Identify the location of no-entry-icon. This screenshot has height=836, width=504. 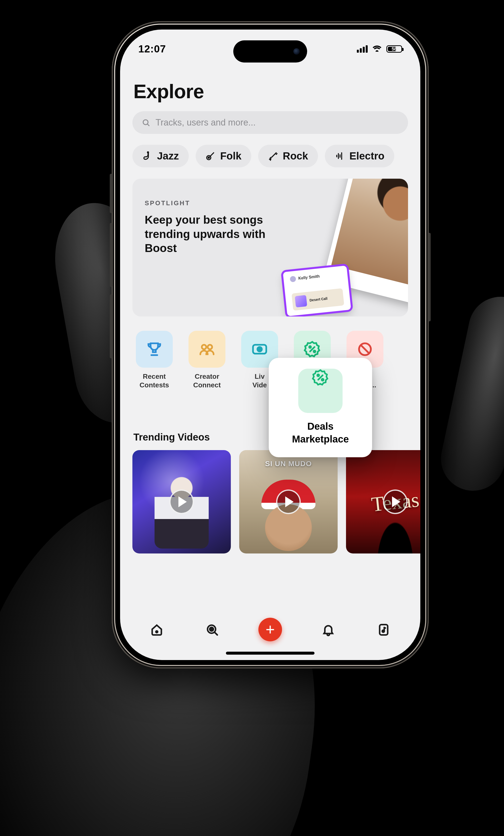
(365, 349).